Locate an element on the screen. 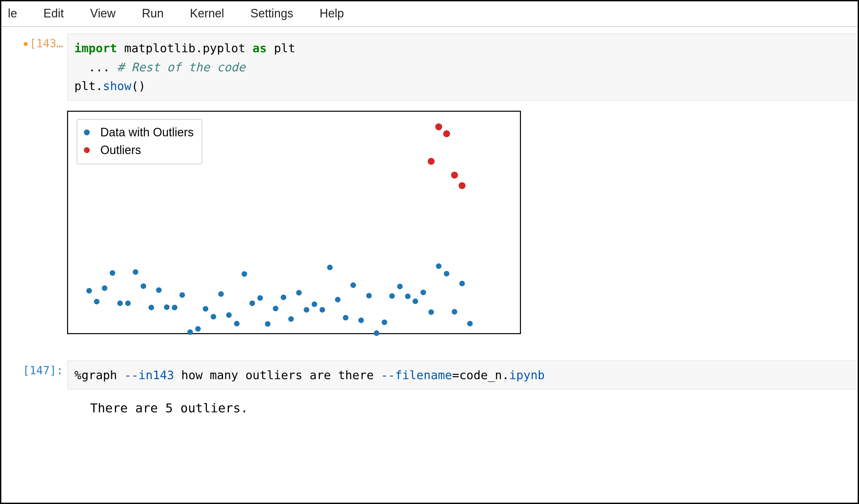 This screenshot has height=504, width=859. code-text: how many outliers are there is located at coordinates (277, 375).